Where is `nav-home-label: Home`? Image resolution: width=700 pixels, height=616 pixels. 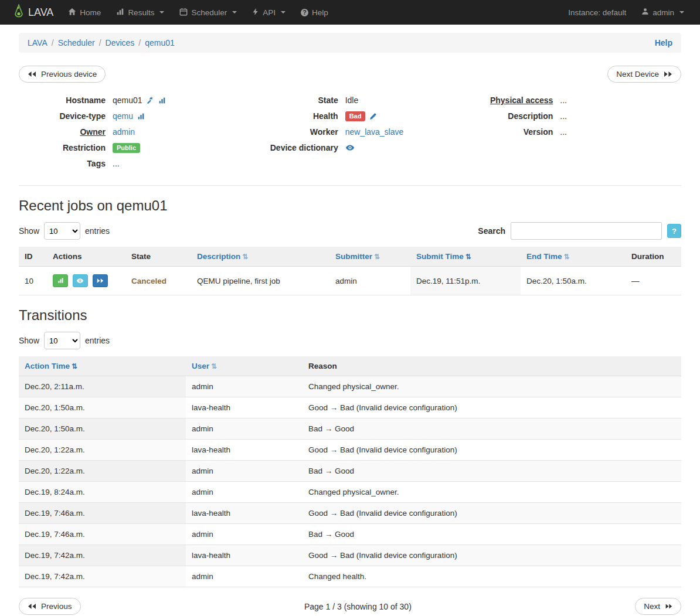 nav-home-label: Home is located at coordinates (90, 13).